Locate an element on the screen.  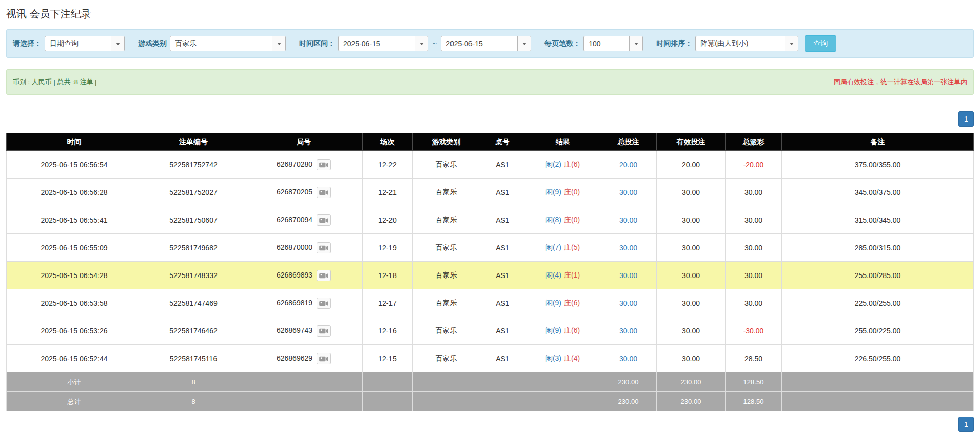
date-to-dropdown: 2025-06-15 is located at coordinates (486, 44).